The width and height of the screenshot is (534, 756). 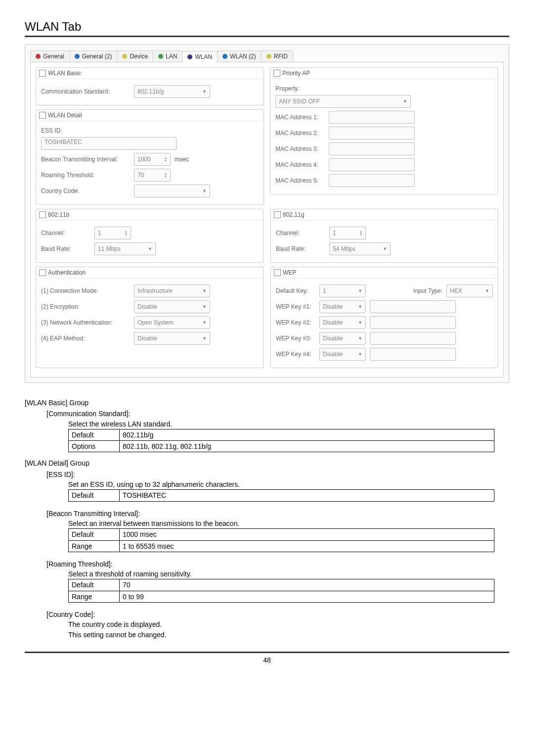 What do you see at coordinates (296, 73) in the screenshot?
I see `group-header-label: Priority AP` at bounding box center [296, 73].